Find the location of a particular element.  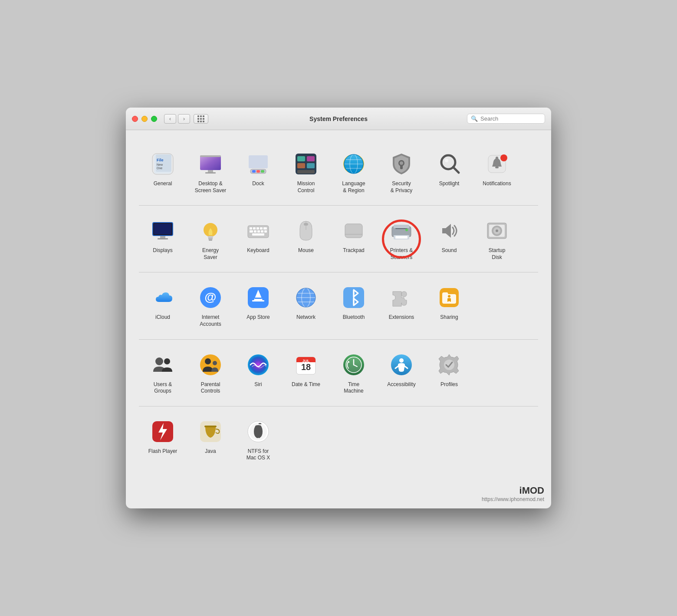

pref-dock: Dock is located at coordinates (258, 172).